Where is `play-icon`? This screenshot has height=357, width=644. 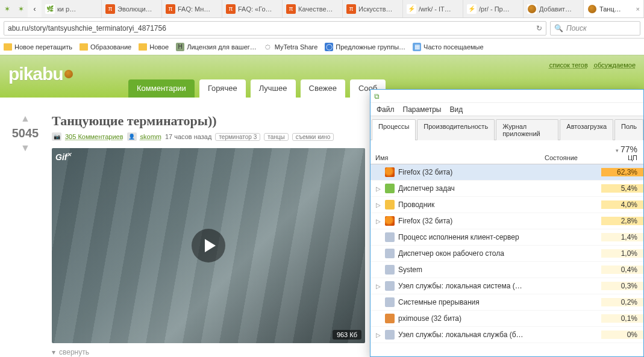 play-icon is located at coordinates (208, 246).